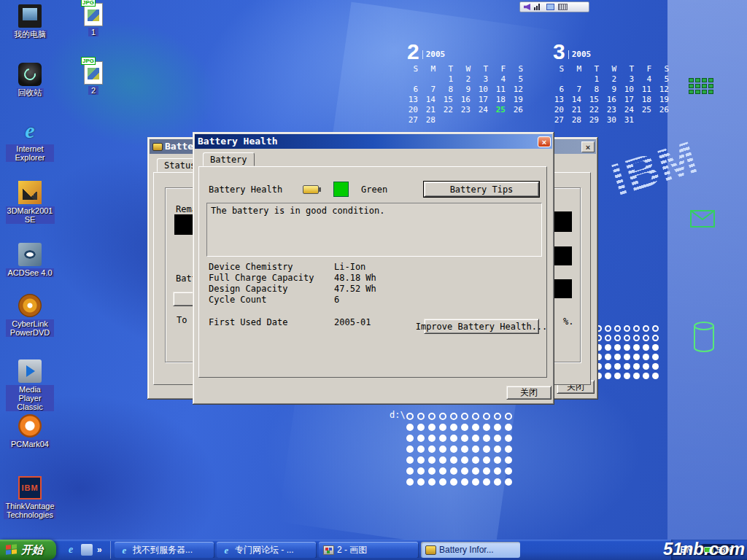 The width and height of the screenshot is (747, 560). Describe the element at coordinates (471, 550) in the screenshot. I see `task-button: Battery Infor...` at that location.